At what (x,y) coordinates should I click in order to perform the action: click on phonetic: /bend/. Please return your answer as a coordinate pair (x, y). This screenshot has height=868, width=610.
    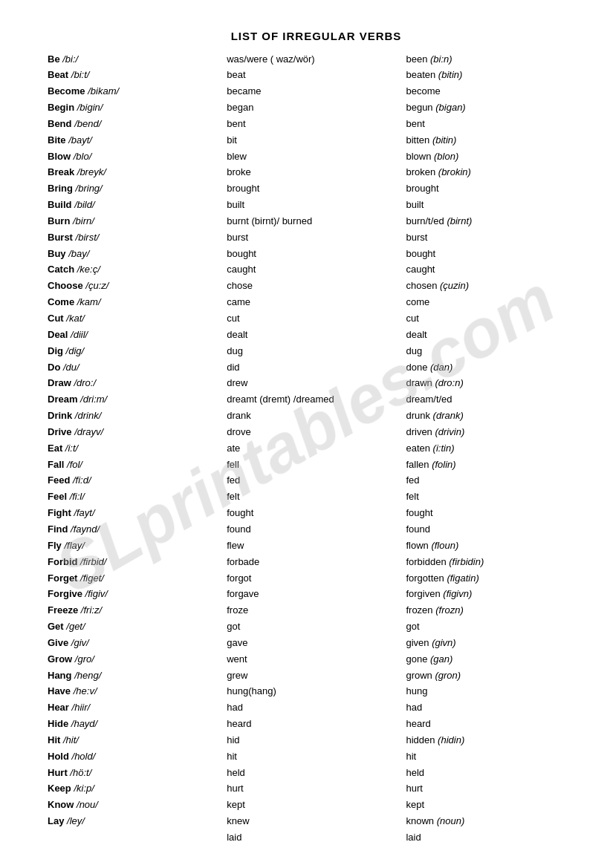
    Looking at the image, I should click on (88, 123).